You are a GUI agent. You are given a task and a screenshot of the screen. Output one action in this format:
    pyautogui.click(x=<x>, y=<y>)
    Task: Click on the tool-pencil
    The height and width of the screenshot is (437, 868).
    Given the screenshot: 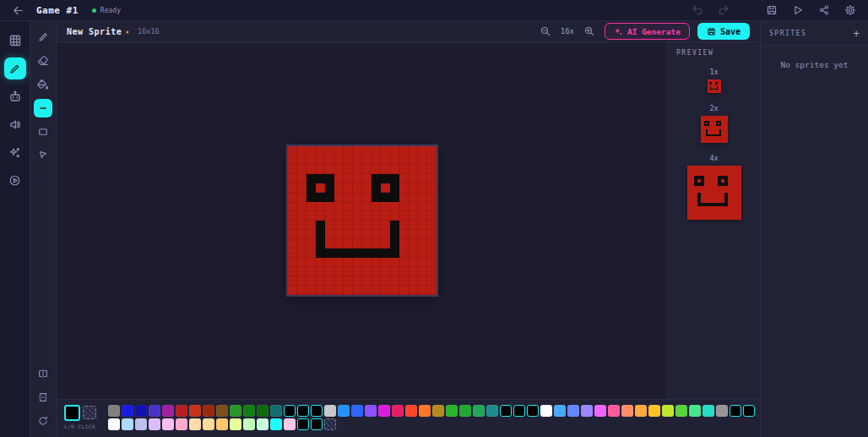 What is the action you would take?
    pyautogui.click(x=43, y=37)
    